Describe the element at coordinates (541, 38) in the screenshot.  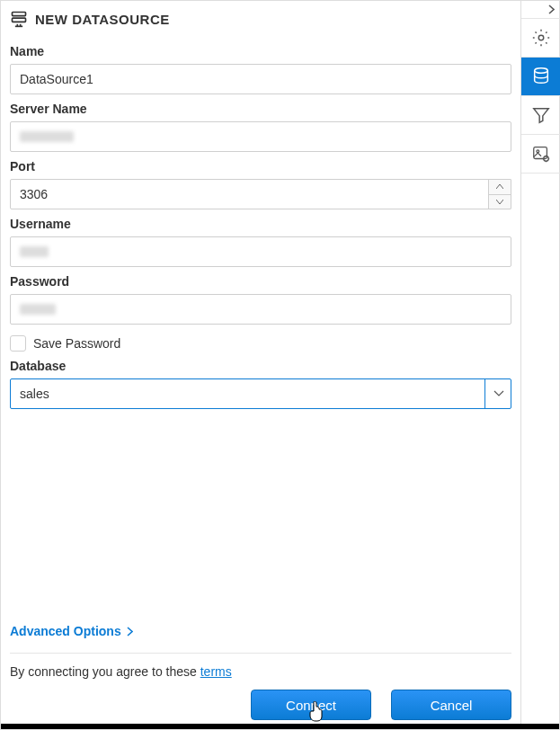
I see `sidebar-settings` at that location.